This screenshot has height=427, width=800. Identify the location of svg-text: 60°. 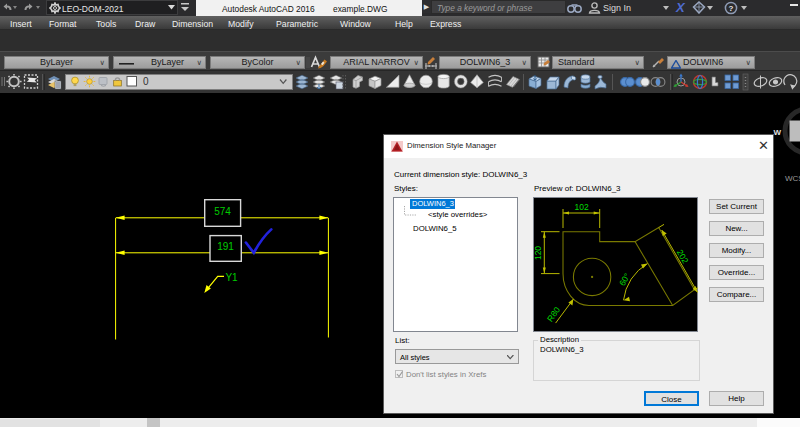
(624, 279).